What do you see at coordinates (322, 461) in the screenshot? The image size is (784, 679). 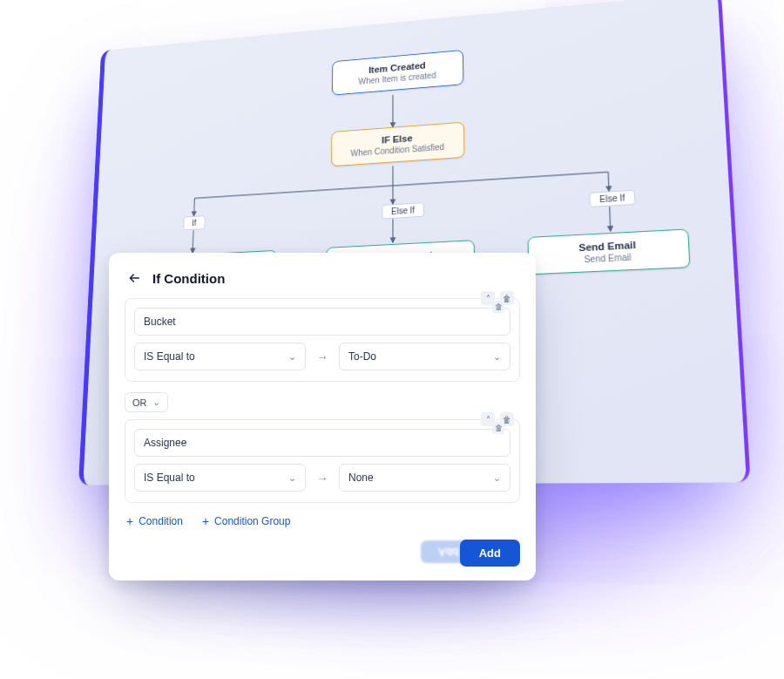 I see `condition-group-2: ˄ 🗑 Assignee 🗑 IS Equal to ⌄ → None ⌄` at bounding box center [322, 461].